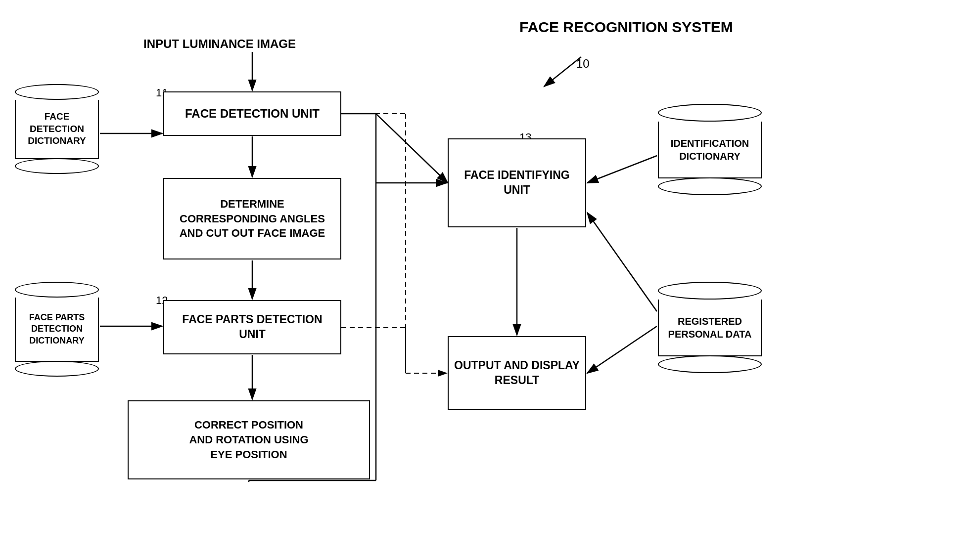 This screenshot has width=972, height=560. I want to click on face-detection-dict: FACE DETECTION DICTIONARY, so click(57, 129).